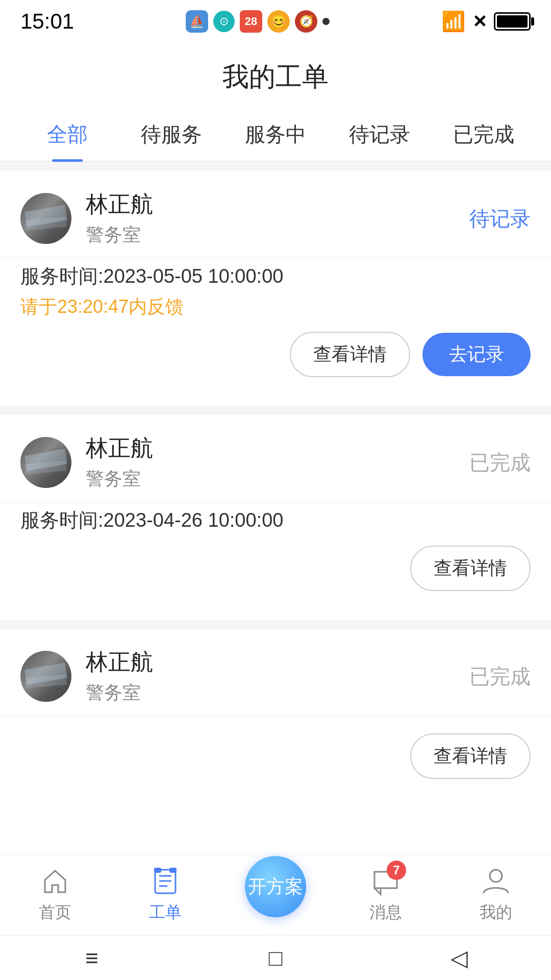  What do you see at coordinates (165, 894) in the screenshot?
I see `nav-item-tasks: 工单` at bounding box center [165, 894].